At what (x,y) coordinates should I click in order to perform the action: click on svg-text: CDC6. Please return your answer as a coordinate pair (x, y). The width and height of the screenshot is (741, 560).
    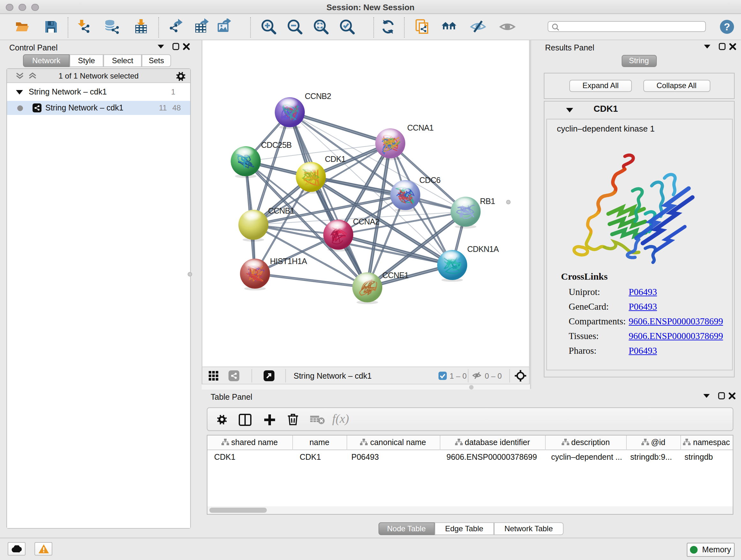
    Looking at the image, I should click on (429, 180).